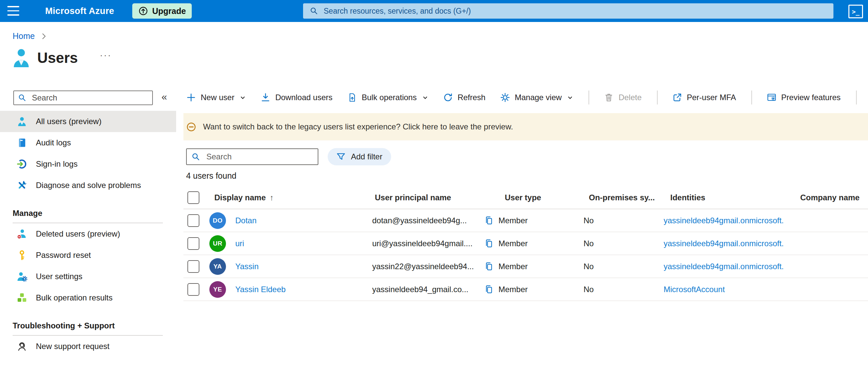 This screenshot has width=868, height=366. What do you see at coordinates (811, 97) in the screenshot?
I see `preview-features-label: Preview features` at bounding box center [811, 97].